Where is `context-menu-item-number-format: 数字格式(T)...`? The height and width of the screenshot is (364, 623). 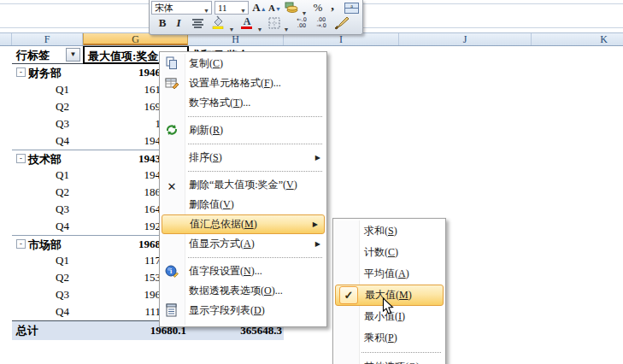
context-menu-item-number-format: 数字格式(T)... is located at coordinates (243, 103).